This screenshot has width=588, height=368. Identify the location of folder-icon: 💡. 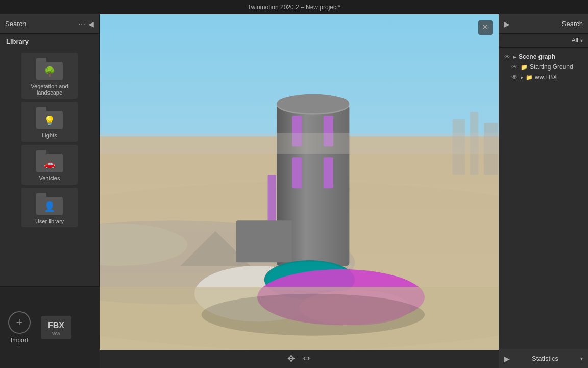
(50, 118).